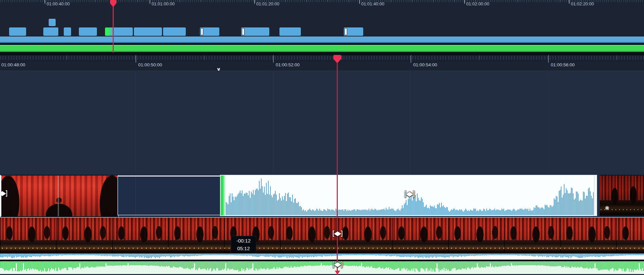 The height and width of the screenshot is (275, 644). Describe the element at coordinates (169, 196) in the screenshot. I see `timeline-gap` at that location.